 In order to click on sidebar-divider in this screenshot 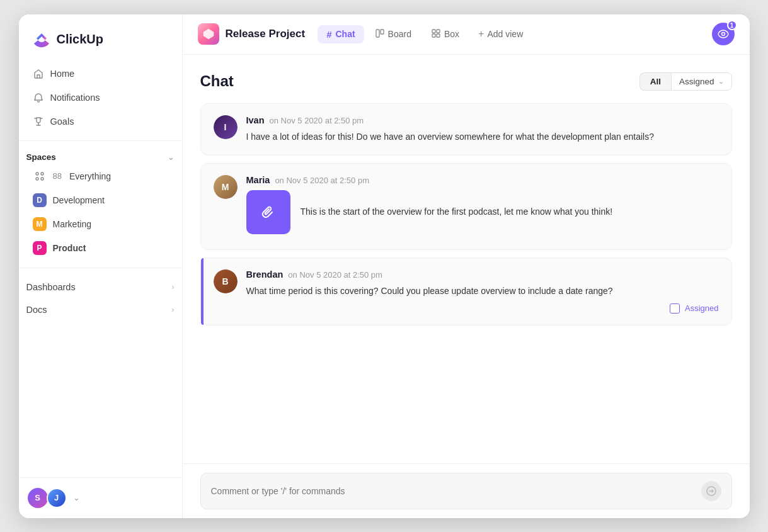, I will do `click(101, 141)`.